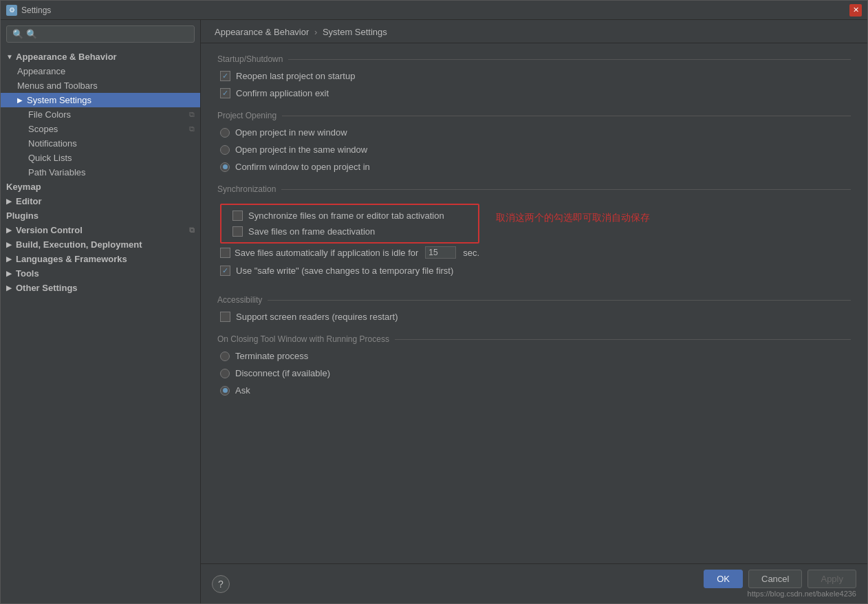 The image size is (868, 604). I want to click on sidebar-item-path-variables: Path Variables, so click(100, 172).